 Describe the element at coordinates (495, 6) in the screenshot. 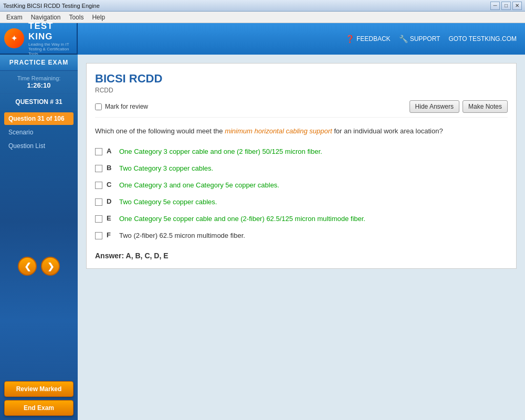

I see `minimize-button: ─` at that location.